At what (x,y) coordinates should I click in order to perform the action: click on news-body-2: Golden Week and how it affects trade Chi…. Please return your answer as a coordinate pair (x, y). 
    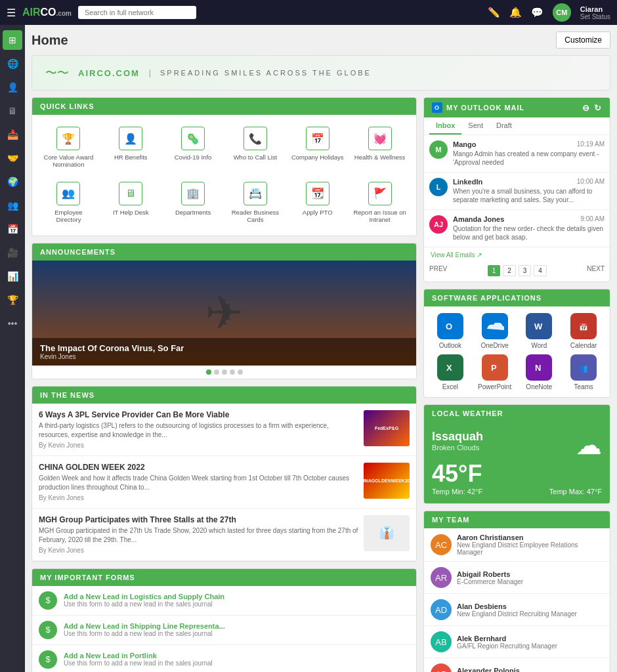
    Looking at the image, I should click on (198, 483).